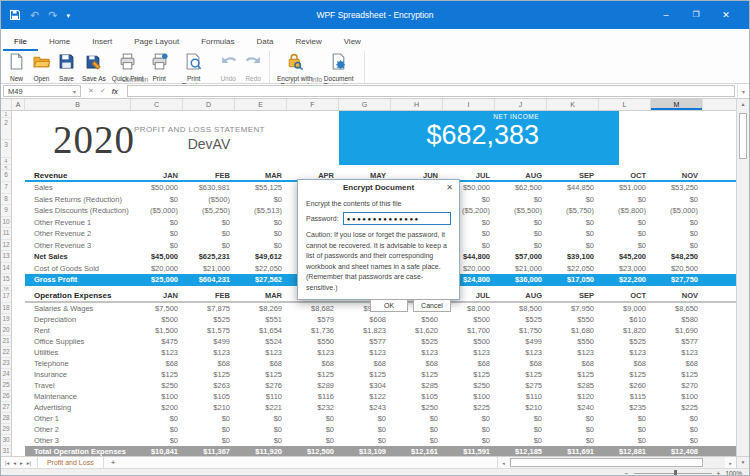 This screenshot has height=476, width=750. What do you see at coordinates (209, 256) in the screenshot?
I see `cell-net-sales-feb: $625,231` at bounding box center [209, 256].